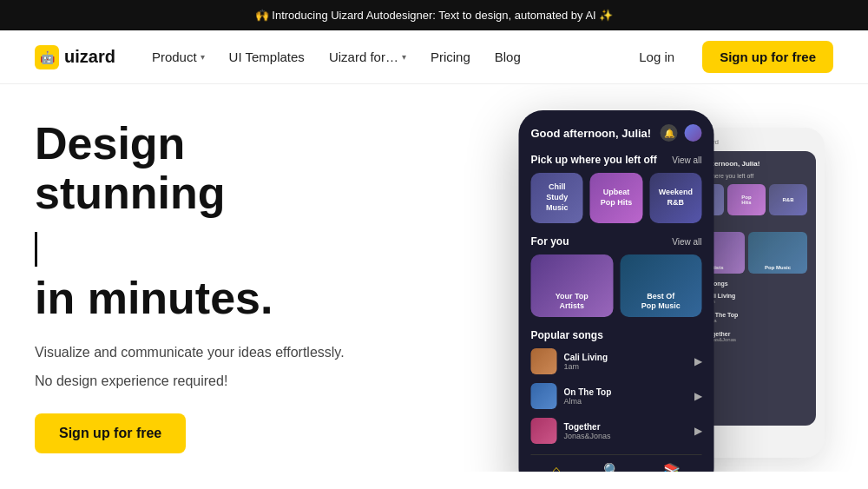 The image size is (868, 489). Describe the element at coordinates (508, 57) in the screenshot. I see `nav-blog-label: Blog` at that location.